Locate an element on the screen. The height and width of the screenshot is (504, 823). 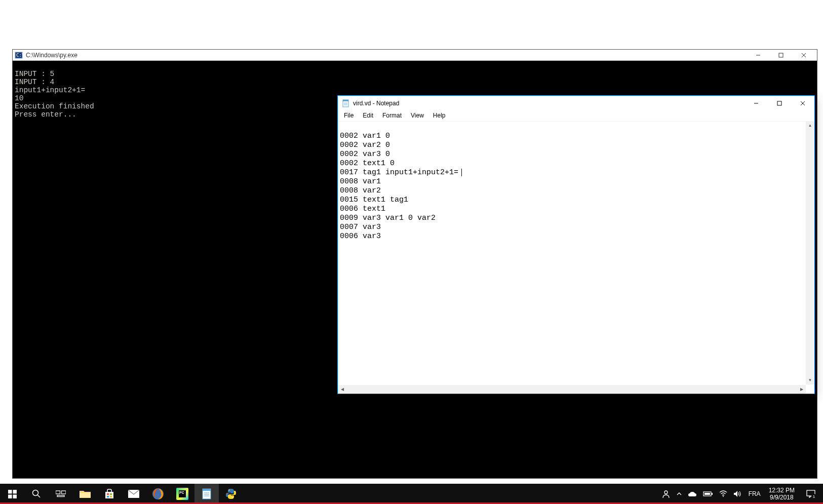
menu-help: Help is located at coordinates (440, 116).